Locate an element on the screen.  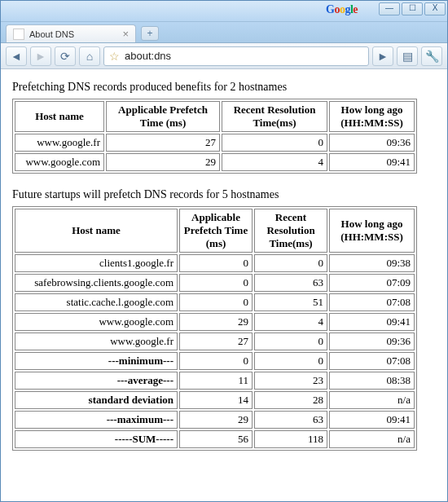
cell-host: -----SUM----- is located at coordinates (96, 439).